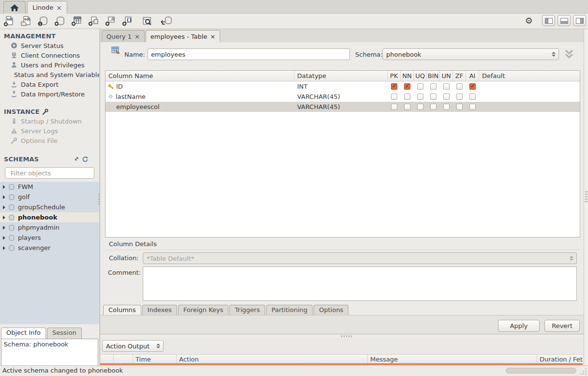  Describe the element at coordinates (49, 55) in the screenshot. I see `sidebar-item-client-connections: Client Connections` at that location.